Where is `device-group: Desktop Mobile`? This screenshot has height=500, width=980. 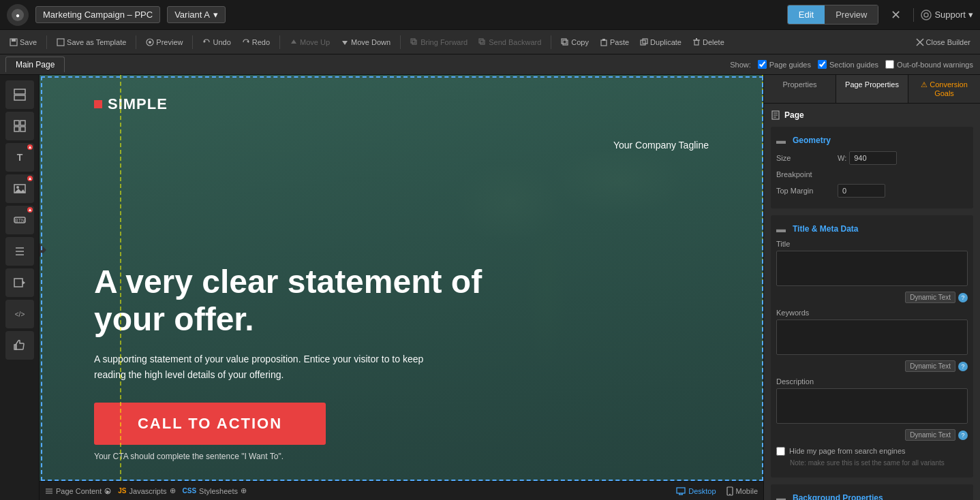
device-group: Desktop Mobile is located at coordinates (717, 491).